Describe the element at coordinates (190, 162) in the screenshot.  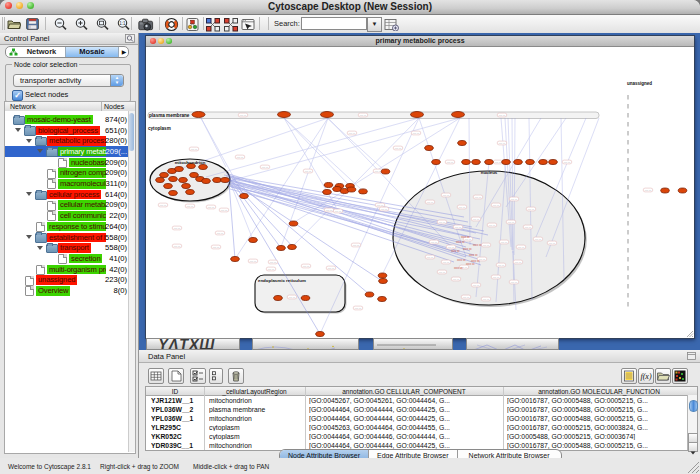
I see `svg-text: mitochondrion` at that location.